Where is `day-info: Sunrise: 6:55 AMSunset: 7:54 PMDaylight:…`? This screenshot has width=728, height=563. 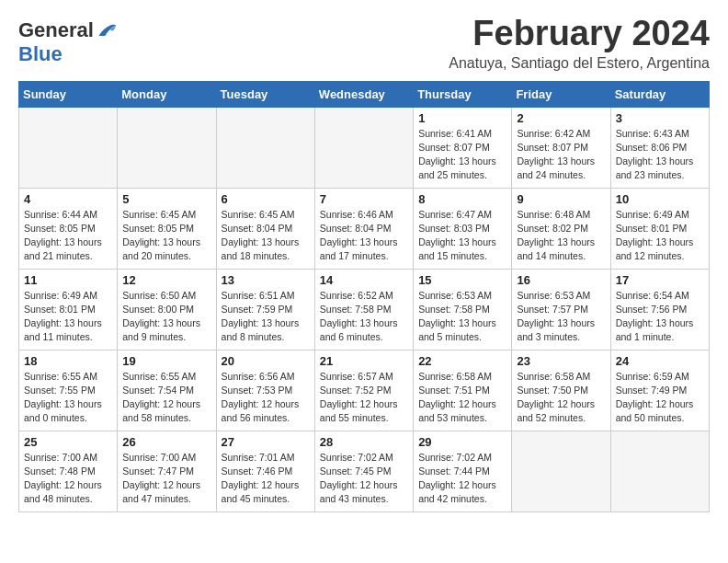 day-info: Sunrise: 6:55 AMSunset: 7:54 PMDaylight:… is located at coordinates (166, 397).